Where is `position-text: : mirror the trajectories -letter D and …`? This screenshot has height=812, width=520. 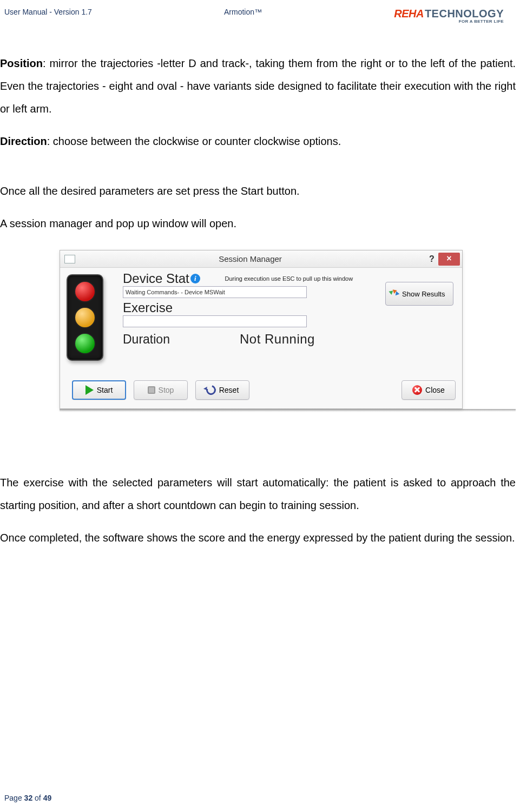
position-text: : mirror the trajectories -letter D and … is located at coordinates (258, 86).